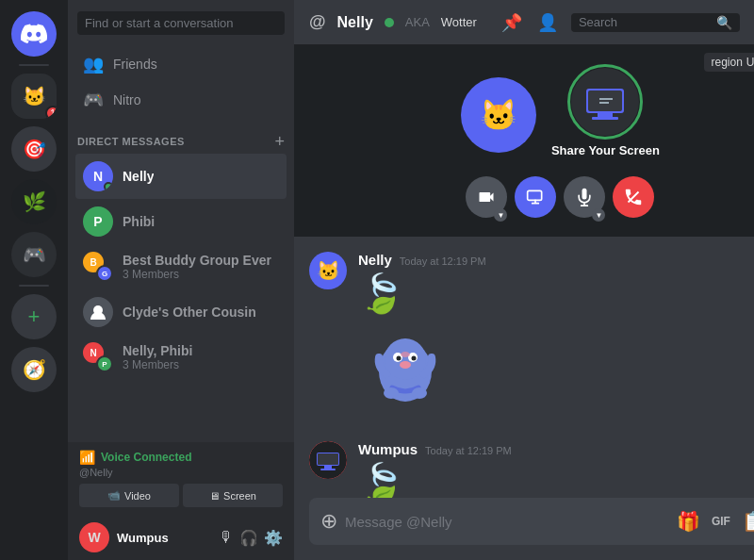  Describe the element at coordinates (87, 457) in the screenshot. I see `voice-signal-icon: 📶` at that location.